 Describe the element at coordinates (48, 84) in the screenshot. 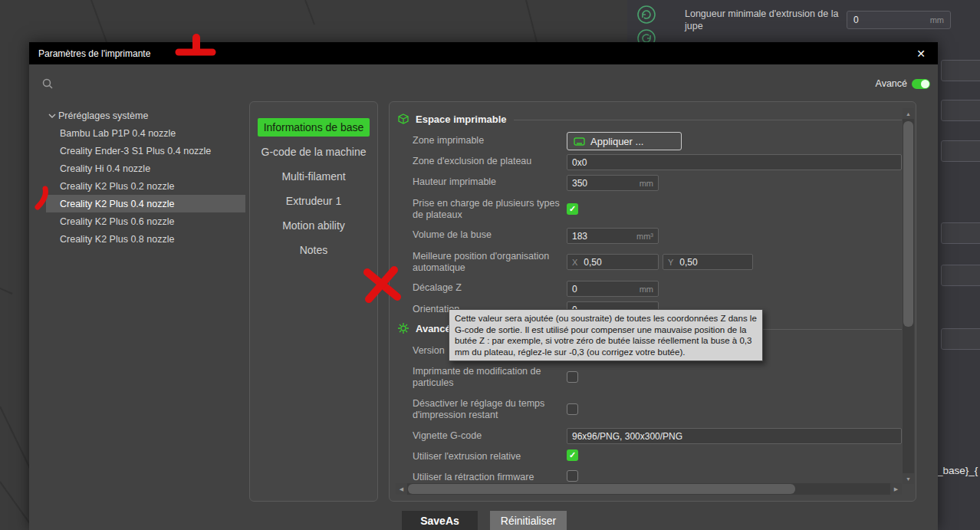

I see `search-icon` at that location.